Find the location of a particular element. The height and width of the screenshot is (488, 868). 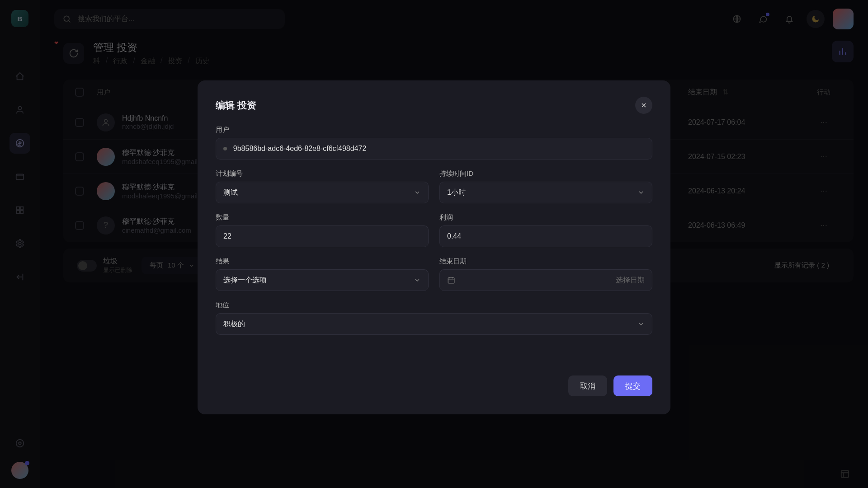

date-placeholder: 选择日期 is located at coordinates (630, 280).